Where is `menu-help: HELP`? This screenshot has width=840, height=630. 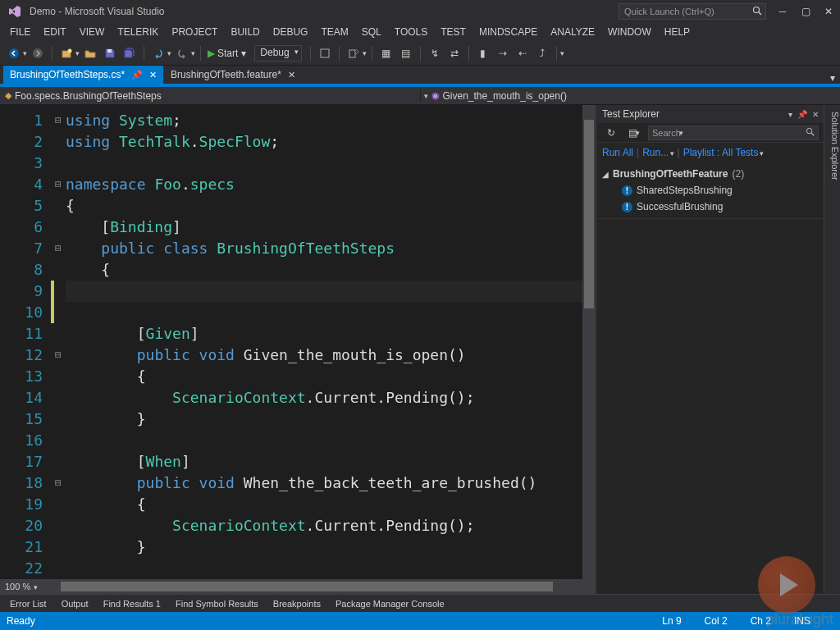
menu-help: HELP is located at coordinates (678, 32).